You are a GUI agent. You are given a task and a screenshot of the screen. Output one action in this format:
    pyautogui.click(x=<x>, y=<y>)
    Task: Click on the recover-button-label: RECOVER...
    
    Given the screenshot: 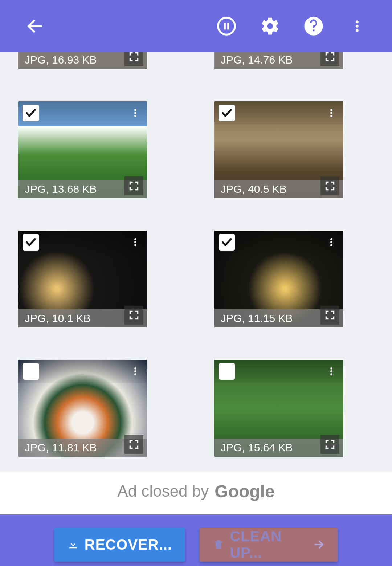 What is the action you would take?
    pyautogui.click(x=128, y=545)
    